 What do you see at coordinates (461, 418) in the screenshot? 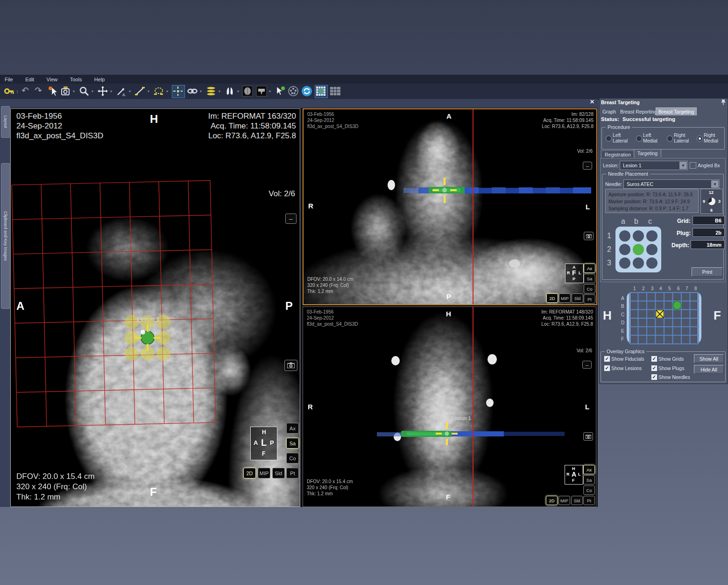
I see `lesion-label: Lesion 1` at bounding box center [461, 418].